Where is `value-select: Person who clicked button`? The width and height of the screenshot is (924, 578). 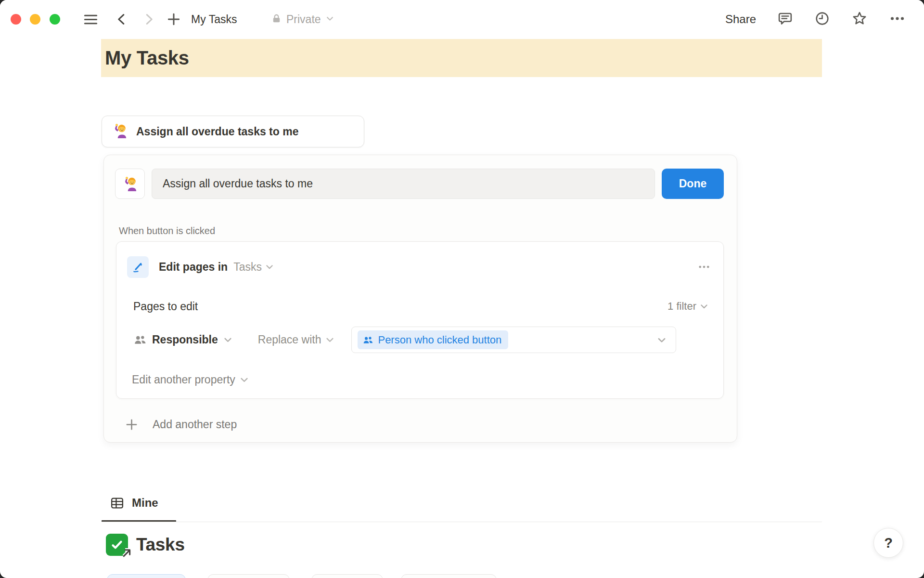
value-select: Person who clicked button is located at coordinates (514, 340).